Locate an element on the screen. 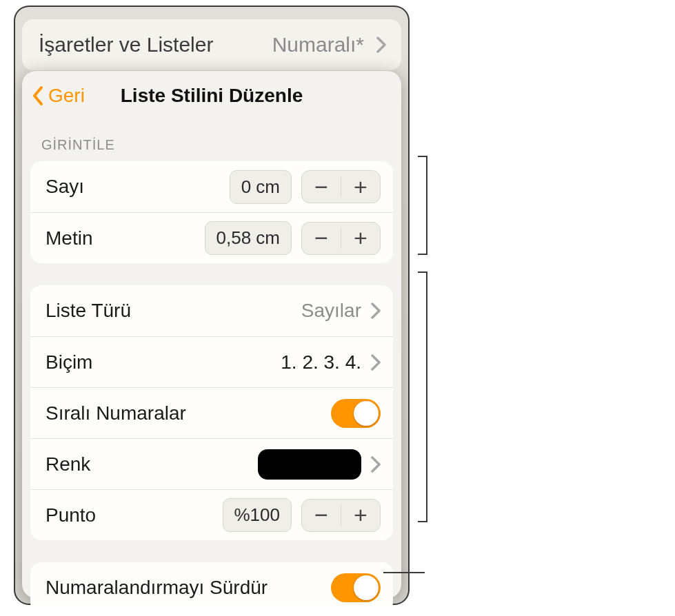 This screenshot has height=616, width=675. size-value: %100 is located at coordinates (258, 515).